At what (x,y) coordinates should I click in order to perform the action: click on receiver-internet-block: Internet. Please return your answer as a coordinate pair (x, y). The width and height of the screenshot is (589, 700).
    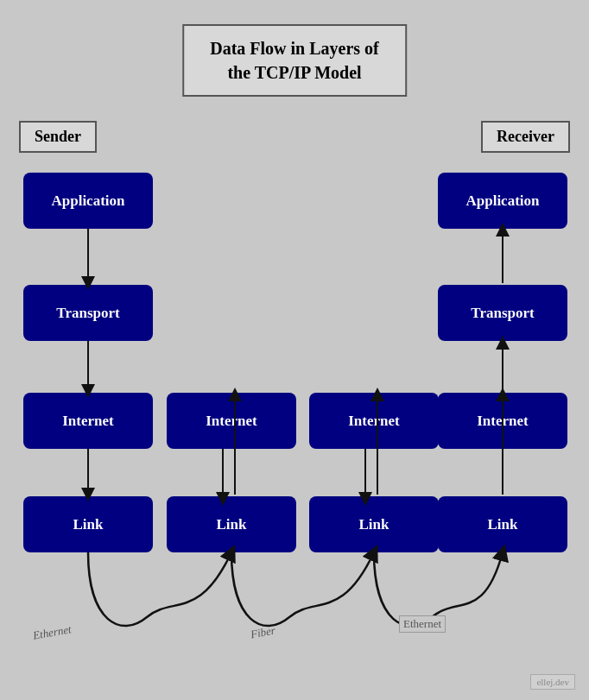
    Looking at the image, I should click on (503, 421).